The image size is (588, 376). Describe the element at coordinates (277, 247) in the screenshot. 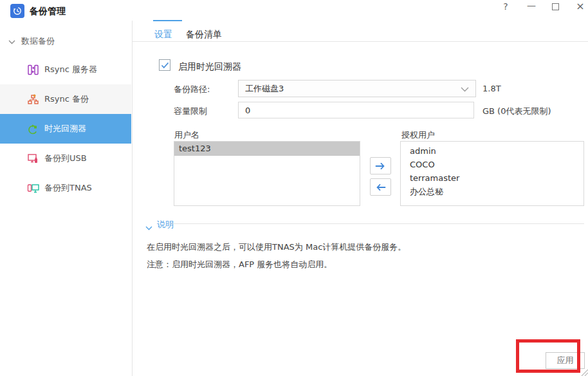

I see `note-line-1: 在启用时光回溯器之后，可以使用TNAS为 Mac计算机提供备份服务。` at that location.